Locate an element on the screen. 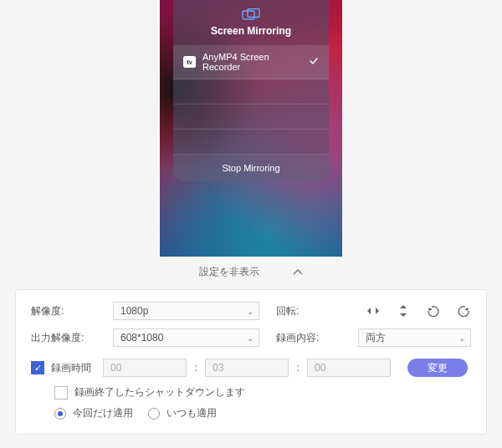 The width and height of the screenshot is (502, 448). output-resolution-select: 608*1080 ⌄ is located at coordinates (186, 338).